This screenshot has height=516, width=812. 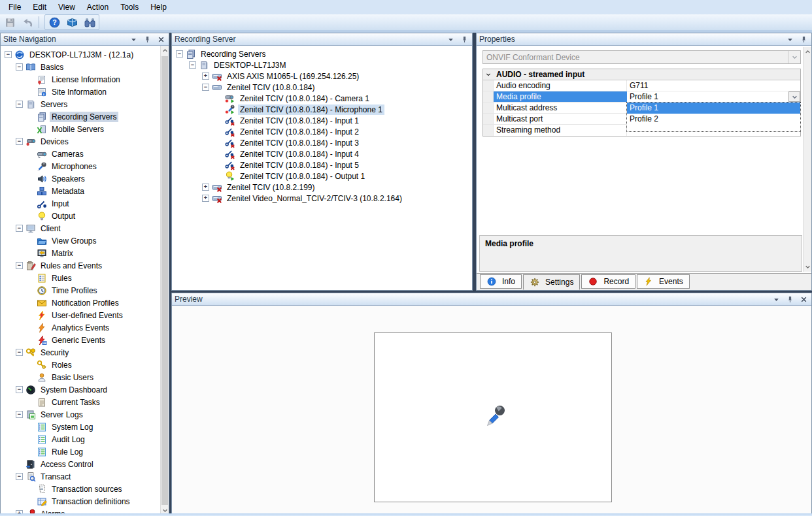 What do you see at coordinates (80, 378) in the screenshot?
I see `tree-row: Basic Users` at bounding box center [80, 378].